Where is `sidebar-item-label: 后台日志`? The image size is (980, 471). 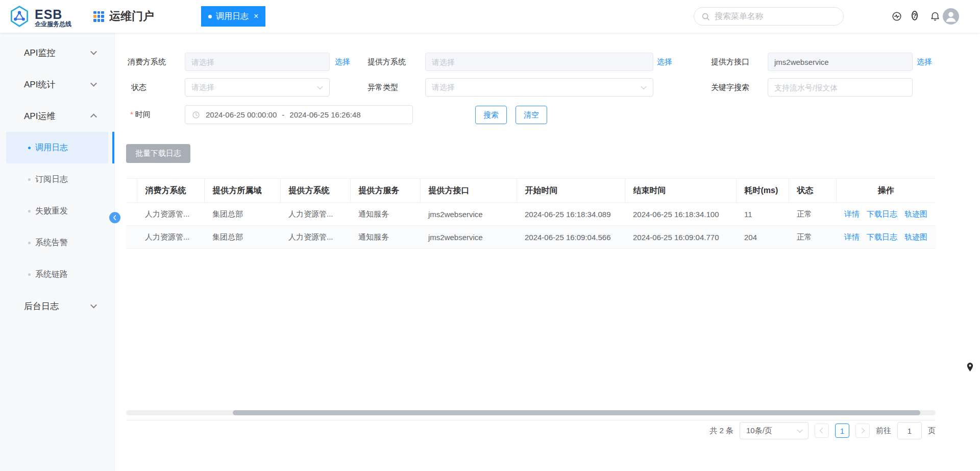 sidebar-item-label: 后台日志 is located at coordinates (41, 307).